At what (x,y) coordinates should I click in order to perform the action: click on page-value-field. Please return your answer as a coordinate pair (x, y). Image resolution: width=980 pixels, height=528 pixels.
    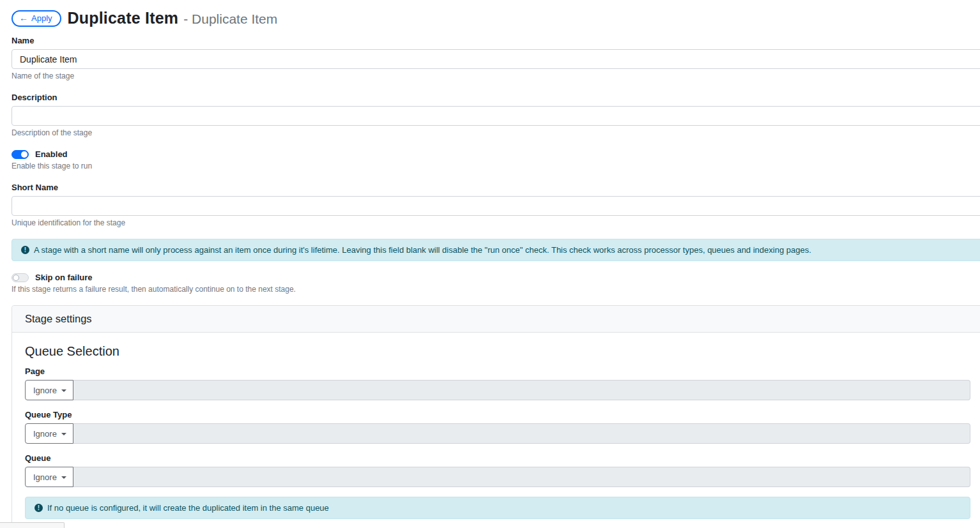
    Looking at the image, I should click on (522, 390).